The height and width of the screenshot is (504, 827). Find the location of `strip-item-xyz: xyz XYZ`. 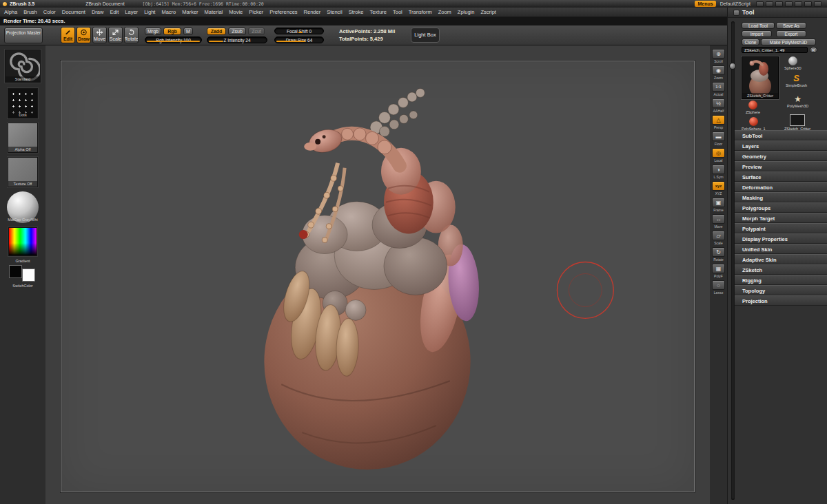

strip-item-xyz: xyz XYZ is located at coordinates (719, 189).